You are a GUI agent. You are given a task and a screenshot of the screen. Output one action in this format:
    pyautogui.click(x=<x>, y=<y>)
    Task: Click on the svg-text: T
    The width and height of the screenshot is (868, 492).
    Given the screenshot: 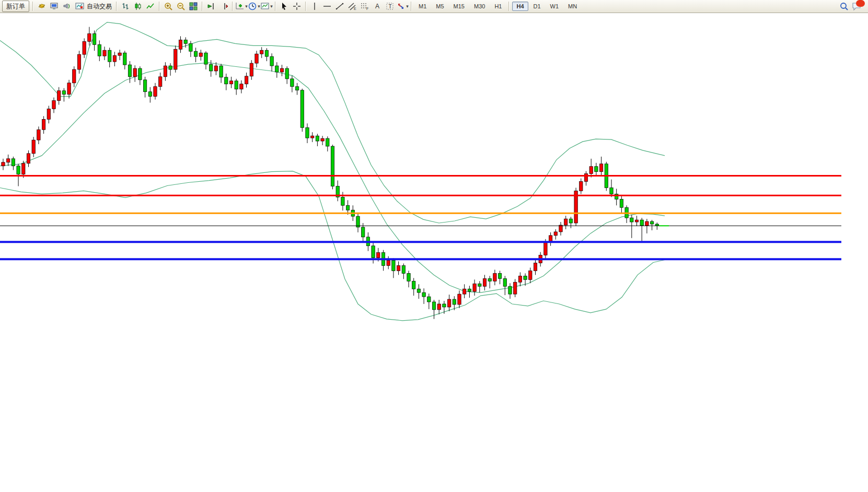 What is the action you would take?
    pyautogui.click(x=390, y=6)
    